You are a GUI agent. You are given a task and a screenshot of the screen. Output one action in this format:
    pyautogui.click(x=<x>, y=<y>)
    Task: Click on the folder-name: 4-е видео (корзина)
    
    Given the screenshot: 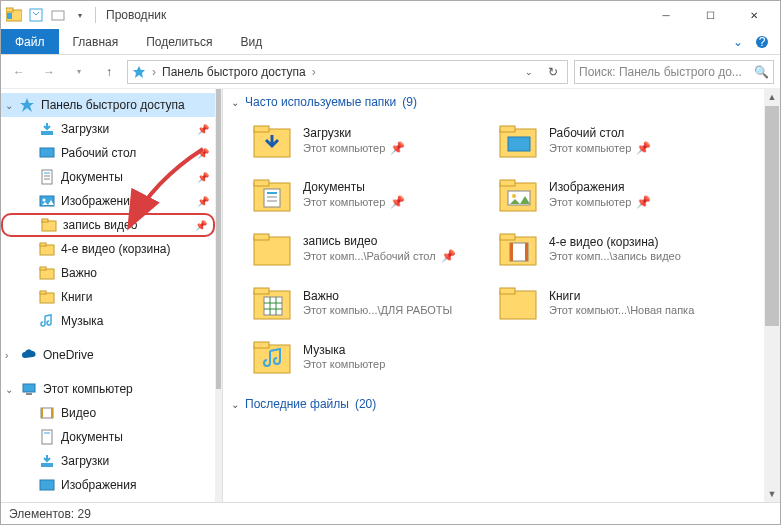 What is the action you would take?
    pyautogui.click(x=615, y=242)
    